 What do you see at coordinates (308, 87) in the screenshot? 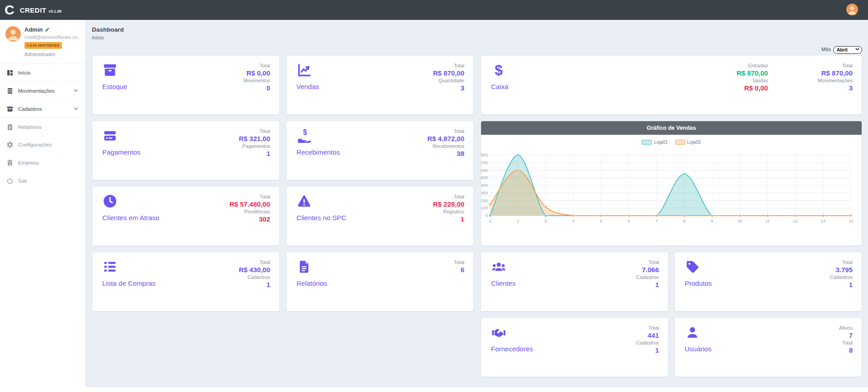
I see `card-title: Vendas` at bounding box center [308, 87].